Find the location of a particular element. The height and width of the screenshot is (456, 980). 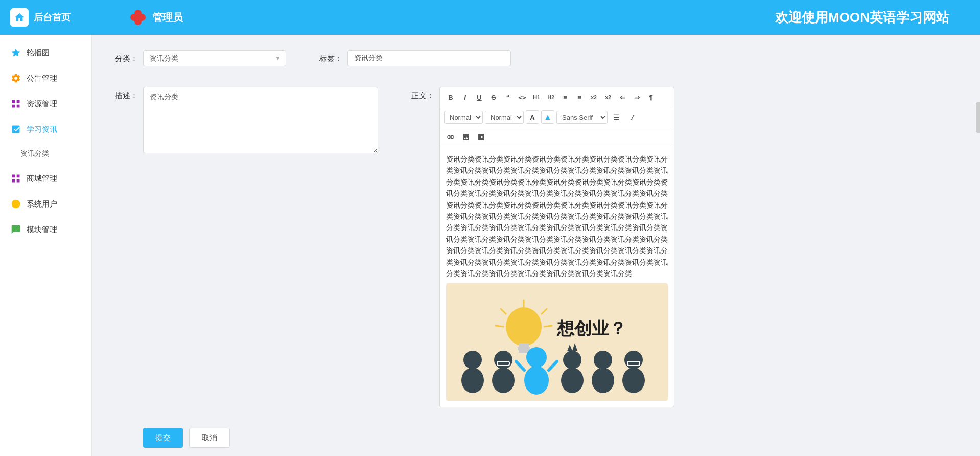

quote-button: “ is located at coordinates (508, 97).